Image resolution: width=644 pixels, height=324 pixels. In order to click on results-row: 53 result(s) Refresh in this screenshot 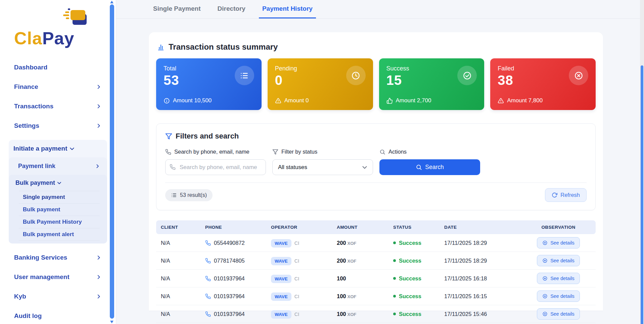, I will do `click(376, 197)`.